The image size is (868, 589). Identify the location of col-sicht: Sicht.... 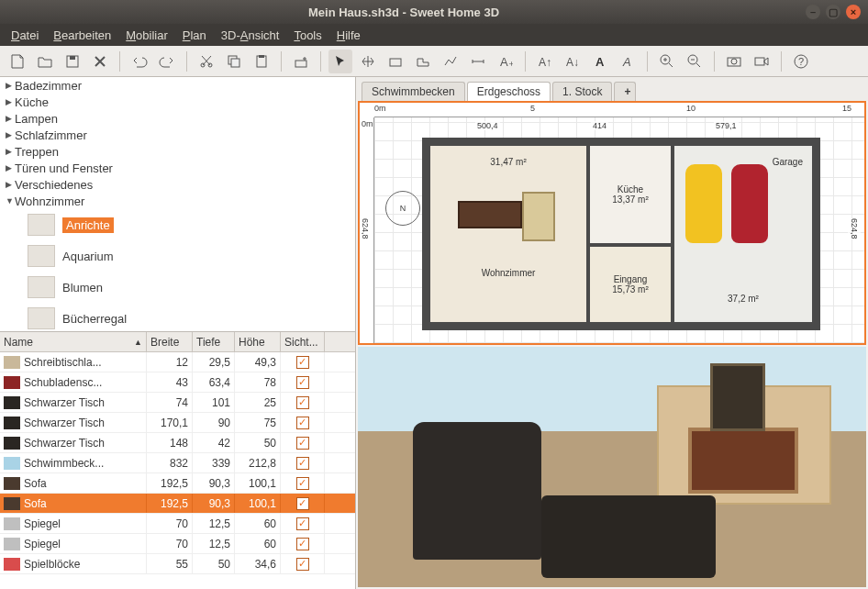
(303, 341).